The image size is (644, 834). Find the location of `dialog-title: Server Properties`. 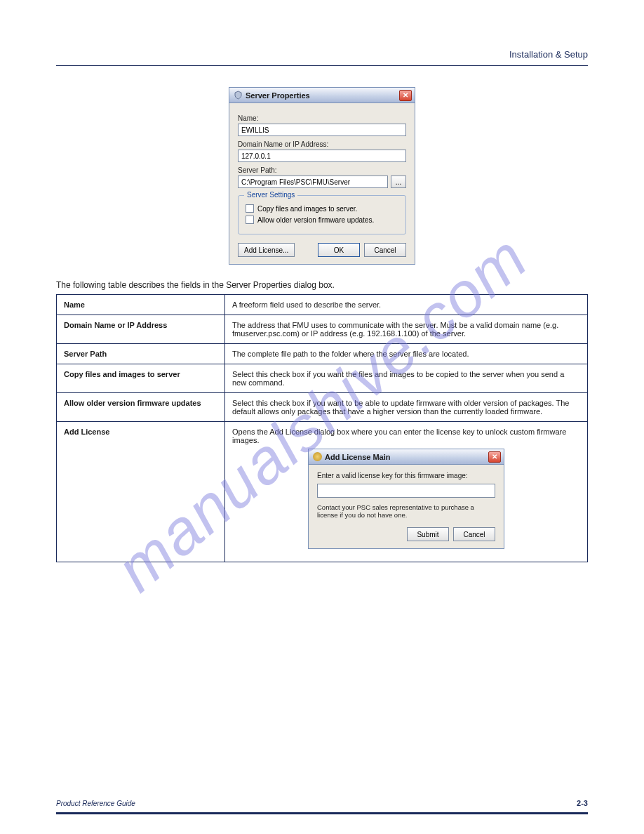

dialog-title: Server Properties is located at coordinates (323, 95).